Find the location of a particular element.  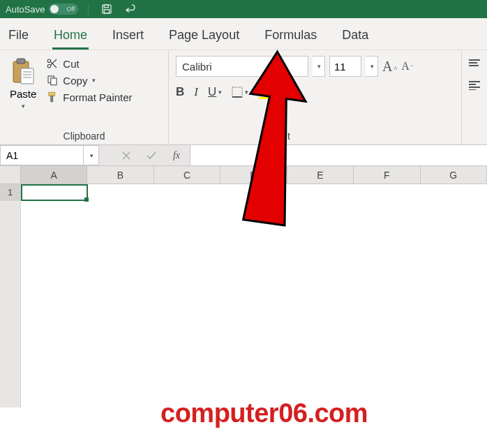

borders-button: ▾ is located at coordinates (240, 92).